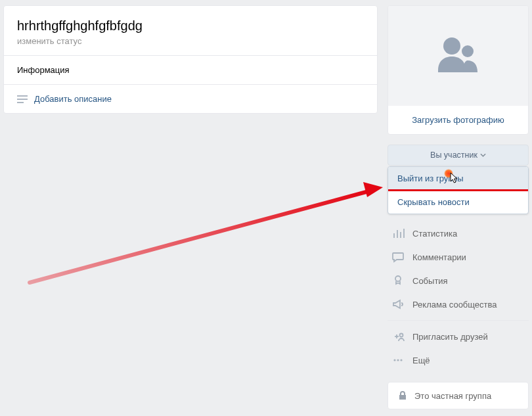  I want to click on group-title: hrhrthgffghghfgfbfgdg, so click(190, 26).